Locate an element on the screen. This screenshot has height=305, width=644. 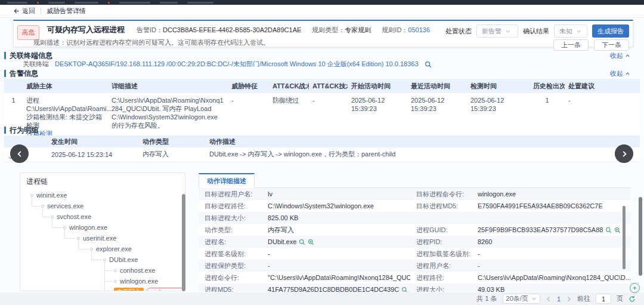
process-node: wininit.exe is located at coordinates (103, 195).